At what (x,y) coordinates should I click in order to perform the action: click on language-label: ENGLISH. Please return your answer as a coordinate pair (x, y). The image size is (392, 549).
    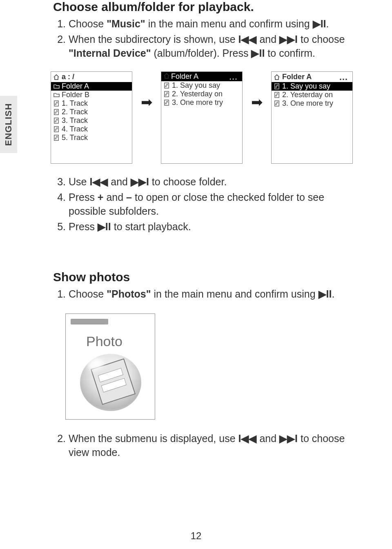
    Looking at the image, I should click on (9, 125).